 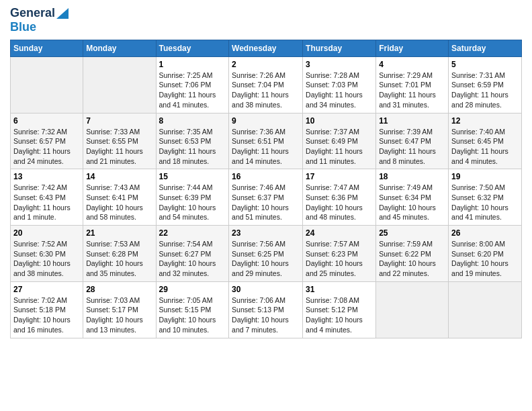 What do you see at coordinates (485, 233) in the screenshot?
I see `day-number: 26` at bounding box center [485, 233].